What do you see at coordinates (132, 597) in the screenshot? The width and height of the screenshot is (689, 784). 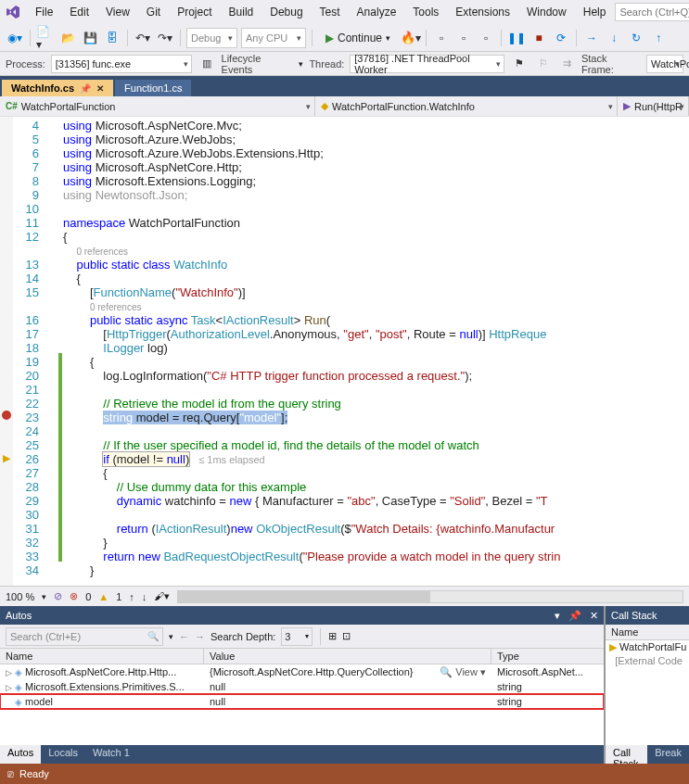 I see `nav-up-icon: ↑` at bounding box center [132, 597].